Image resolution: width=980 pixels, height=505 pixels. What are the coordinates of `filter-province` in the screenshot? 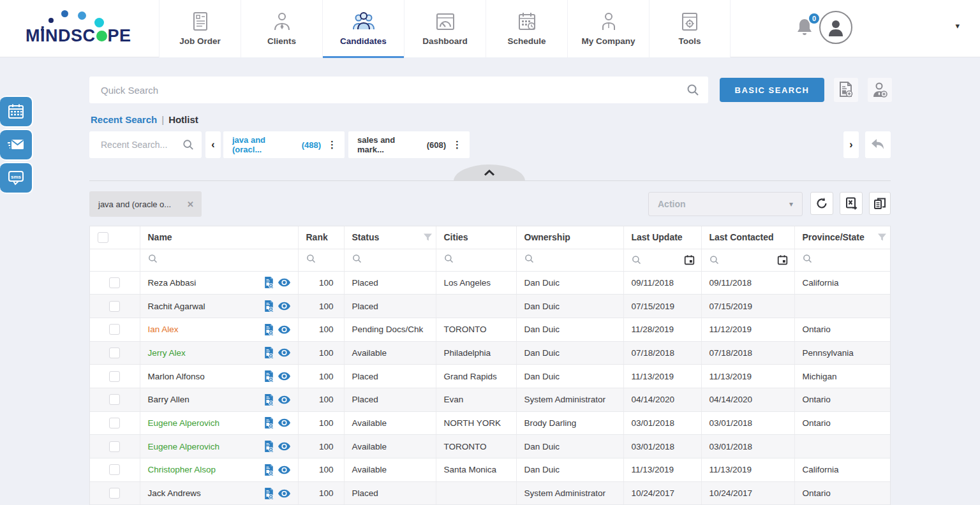 It's located at (842, 260).